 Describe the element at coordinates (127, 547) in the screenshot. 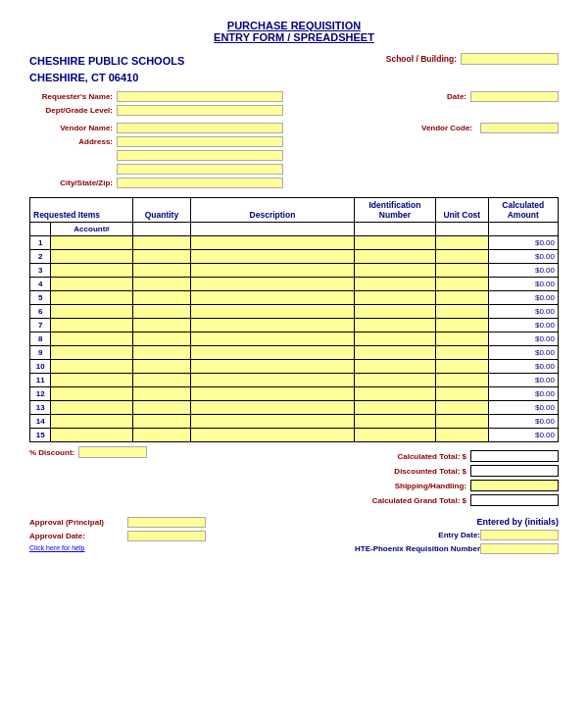

I see `link-row: Click here for help` at that location.